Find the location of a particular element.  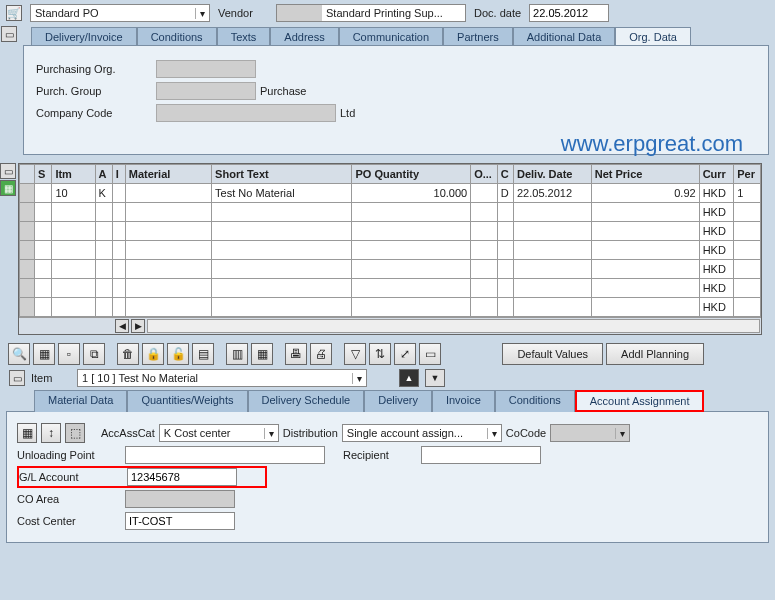

aa-sort-icon: ↕ is located at coordinates (51, 433).